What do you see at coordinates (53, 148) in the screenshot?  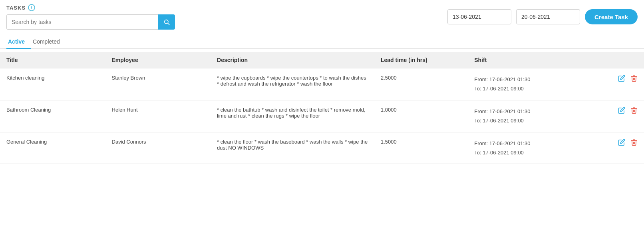 I see `cell-title: General Cleaning` at bounding box center [53, 148].